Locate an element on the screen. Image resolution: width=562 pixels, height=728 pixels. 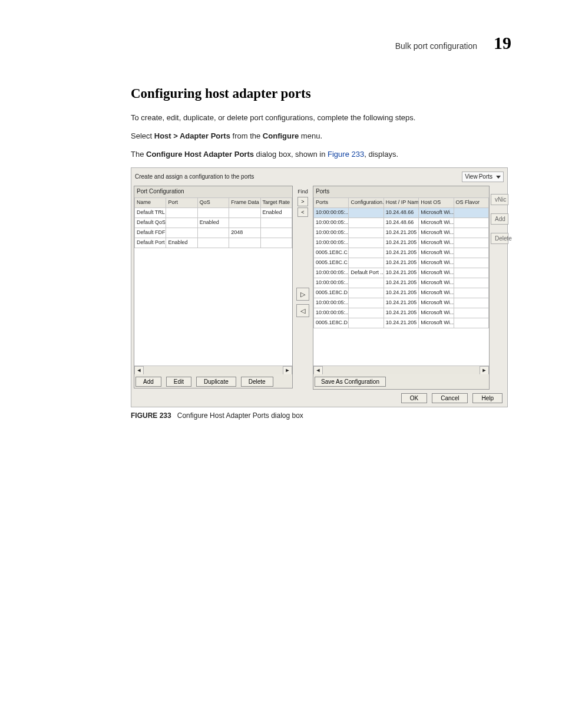
ports-panel-title: Ports is located at coordinates (401, 192).